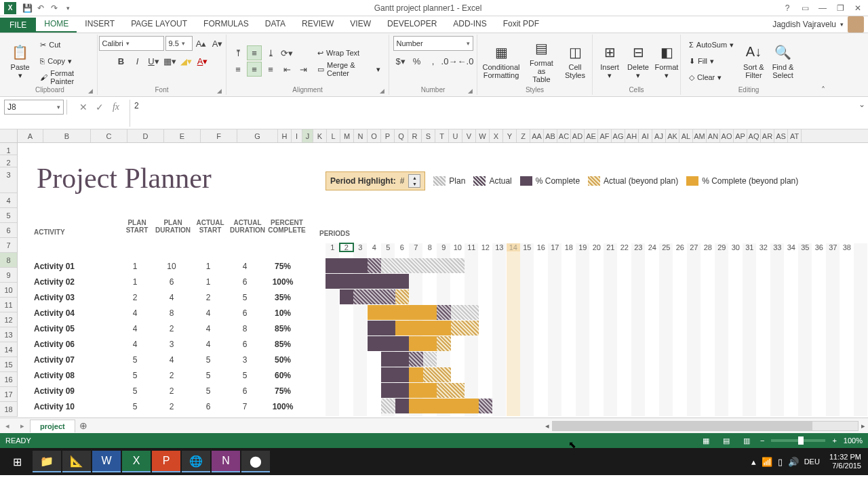 This screenshot has width=868, height=488. I want to click on number-format-combo: Number▾, so click(433, 43).